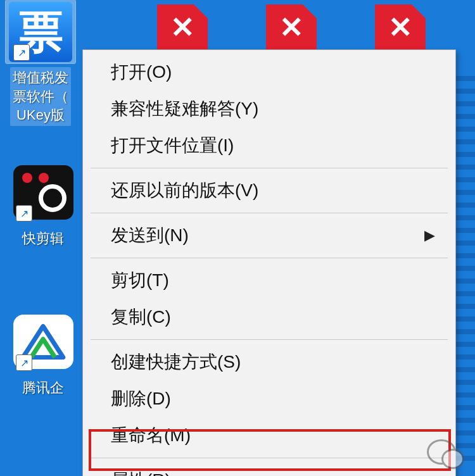 The width and height of the screenshot is (475, 476). Describe the element at coordinates (41, 96) in the screenshot. I see `icon-label: 增值税发 票软件（ UKey版` at that location.